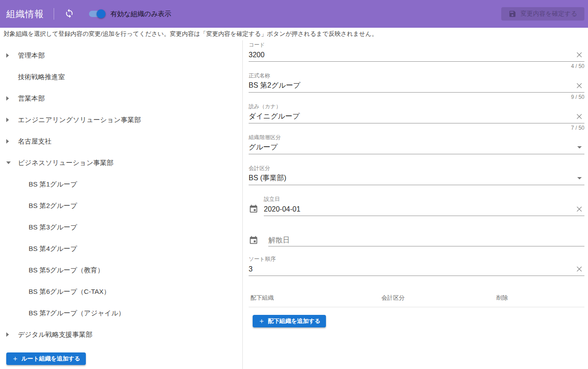 The width and height of the screenshot is (588, 369). Describe the element at coordinates (97, 14) in the screenshot. I see `toggle-track` at that location.